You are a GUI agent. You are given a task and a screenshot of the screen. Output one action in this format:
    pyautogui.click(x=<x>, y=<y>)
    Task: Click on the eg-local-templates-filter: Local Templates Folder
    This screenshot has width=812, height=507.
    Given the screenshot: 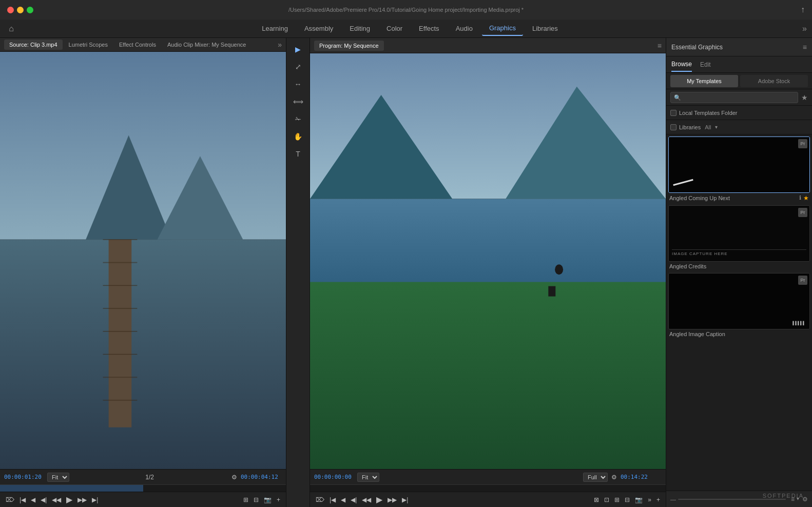 What is the action you would take?
    pyautogui.click(x=739, y=113)
    